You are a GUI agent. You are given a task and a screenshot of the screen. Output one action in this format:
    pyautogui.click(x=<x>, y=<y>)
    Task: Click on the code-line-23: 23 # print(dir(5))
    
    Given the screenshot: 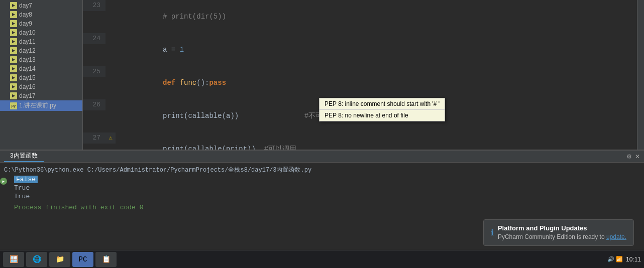 What is the action you would take?
    pyautogui.click(x=360, y=17)
    